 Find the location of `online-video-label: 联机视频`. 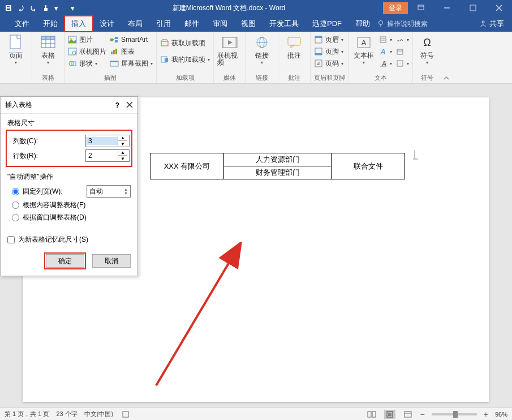

online-video-label: 联机视频 is located at coordinates (230, 59).